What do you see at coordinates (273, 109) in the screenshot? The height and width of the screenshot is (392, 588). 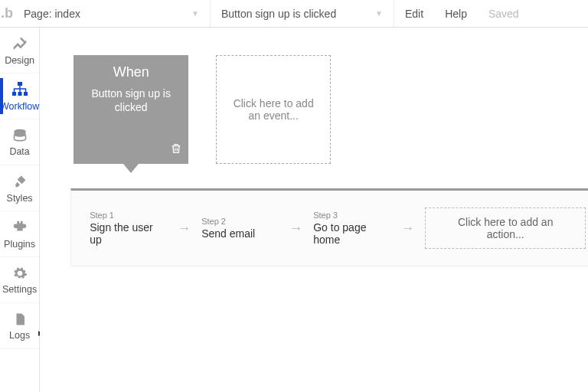 I see `add-event-card: Click here to add an event...` at bounding box center [273, 109].